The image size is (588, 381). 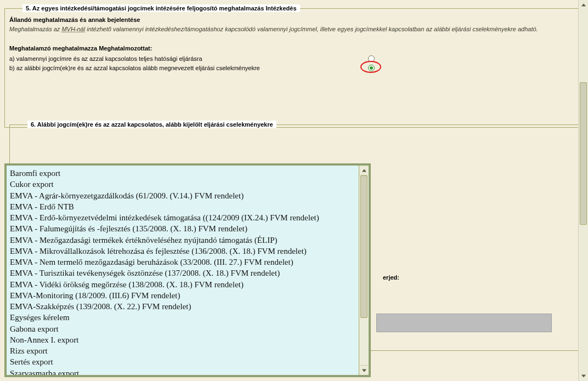 What do you see at coordinates (183, 306) in the screenshot?
I see `dropdown-option: EMVA-Szakképzés (139/2008. (X. 22.) FVM …` at bounding box center [183, 306].